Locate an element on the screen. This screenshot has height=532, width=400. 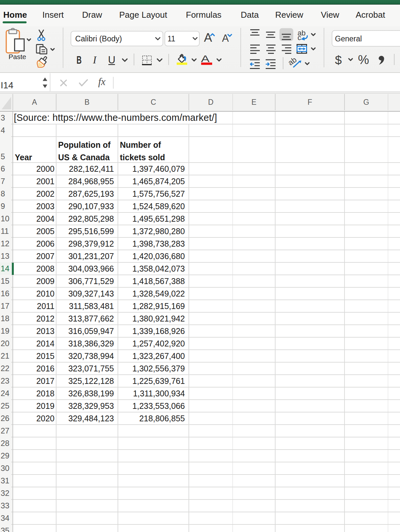
svg-text: ab is located at coordinates (292, 61).